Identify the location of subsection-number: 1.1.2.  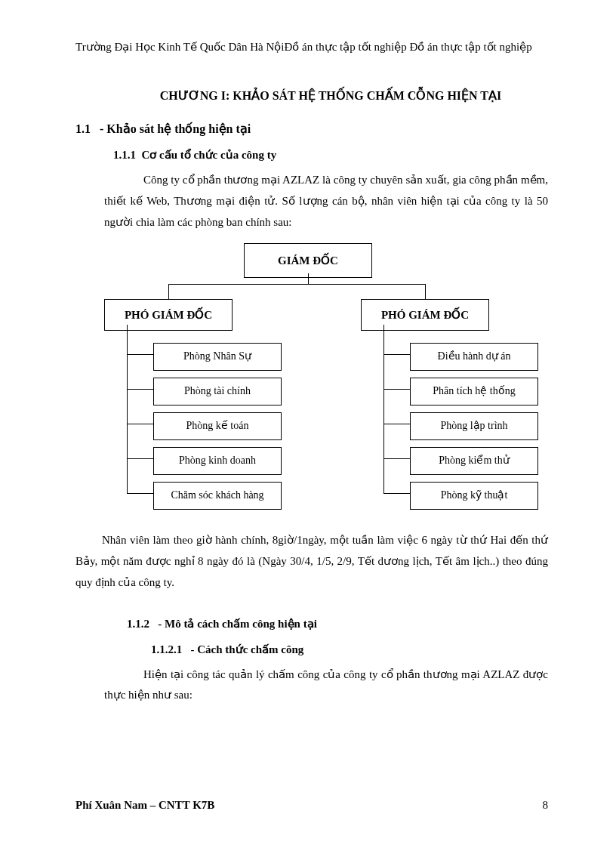
(138, 624).